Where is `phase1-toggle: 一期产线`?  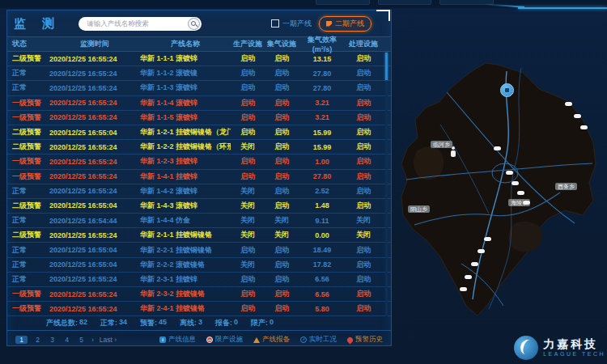
phase1-toggle: 一期产线 is located at coordinates (291, 24).